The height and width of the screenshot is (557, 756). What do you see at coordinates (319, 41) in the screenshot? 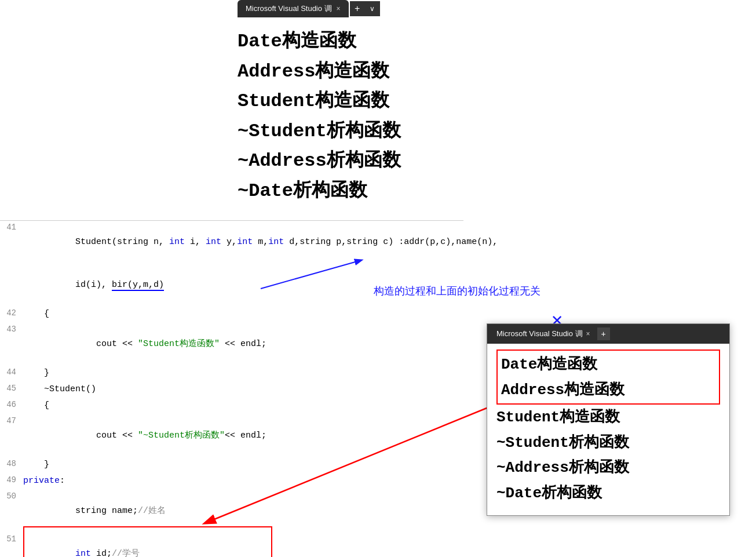
I see `output-line-1: Date构造函数` at bounding box center [319, 41].